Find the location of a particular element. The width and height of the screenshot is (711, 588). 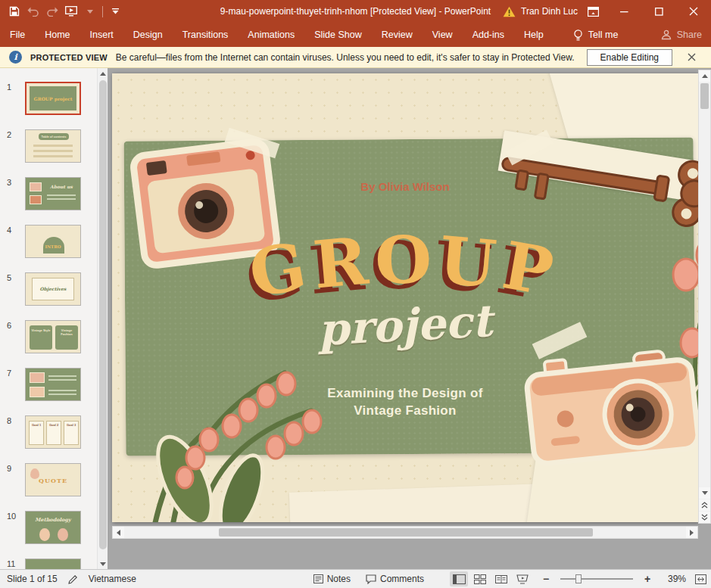

person-icon is located at coordinates (666, 35).